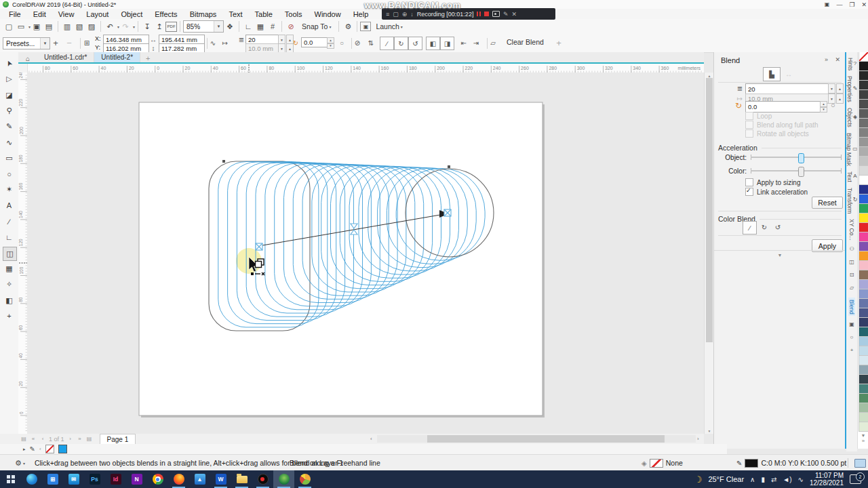 The image size is (868, 488). I want to click on new-document-icon: ▢, so click(9, 26).